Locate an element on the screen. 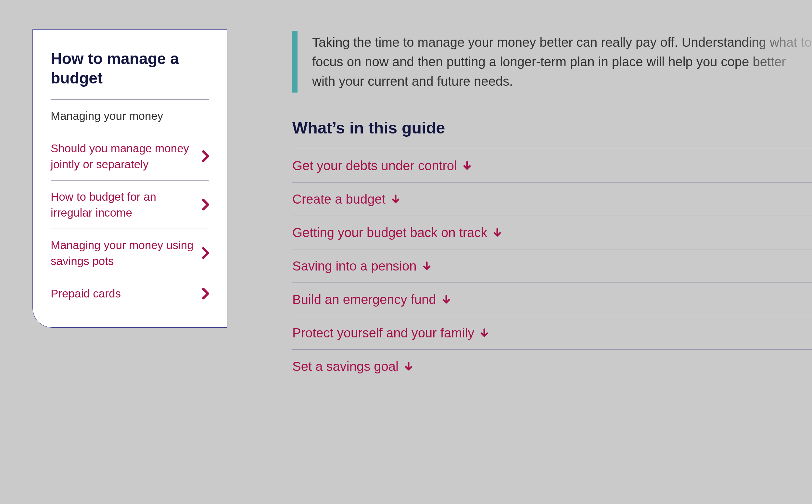 The height and width of the screenshot is (504, 812). sidebar-item: How to budget for an irregular income is located at coordinates (130, 205).